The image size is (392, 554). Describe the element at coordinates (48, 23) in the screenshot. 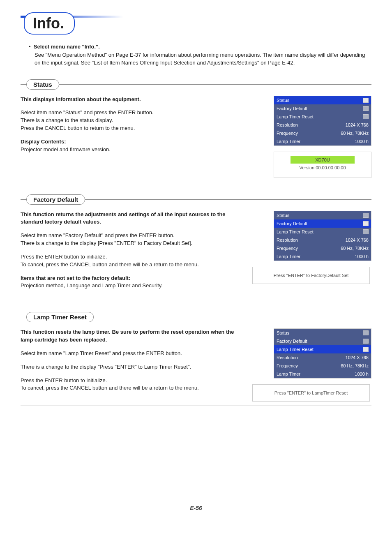

I see `page-title: Info.` at that location.